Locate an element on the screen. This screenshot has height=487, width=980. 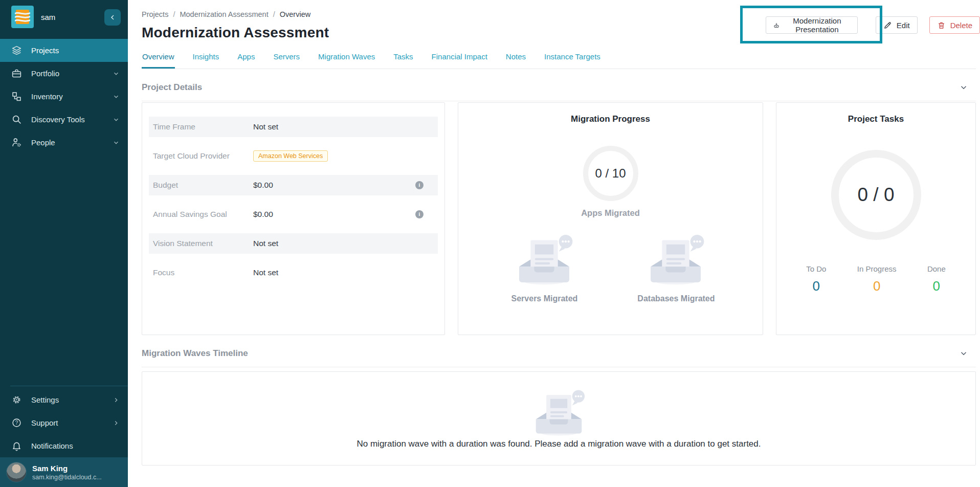
edit-button: Edit is located at coordinates (897, 25).